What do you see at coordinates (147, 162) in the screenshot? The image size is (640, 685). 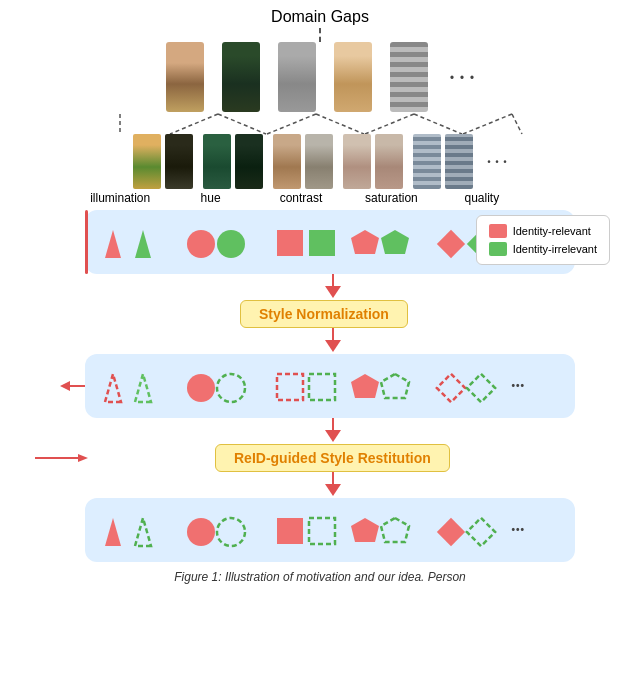 I see `sp-illum-a` at bounding box center [147, 162].